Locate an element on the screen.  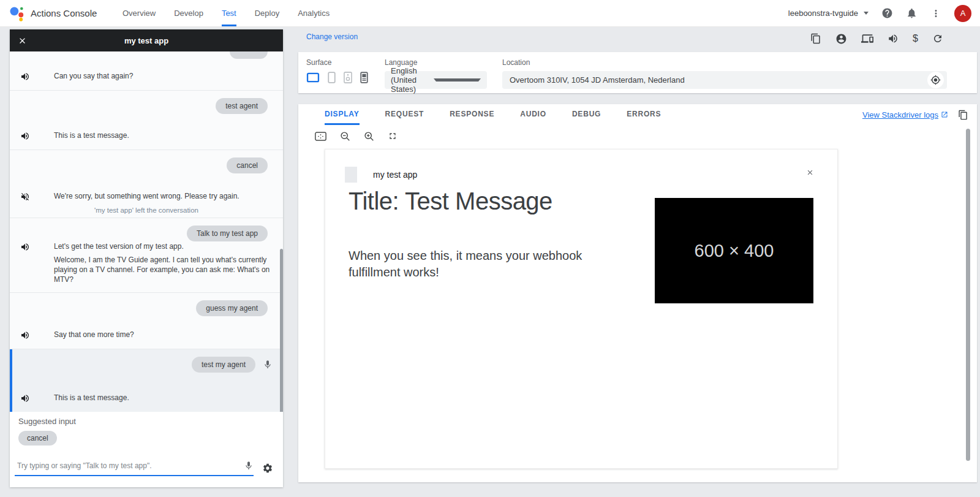
language-select: English (United States) is located at coordinates (436, 80).